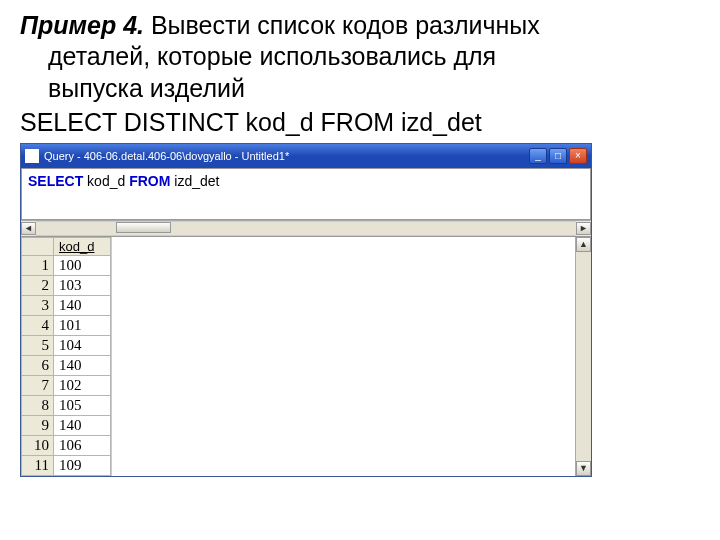 This screenshot has height=540, width=720. Describe the element at coordinates (144, 228) in the screenshot. I see `hscroll-thumb` at that location.